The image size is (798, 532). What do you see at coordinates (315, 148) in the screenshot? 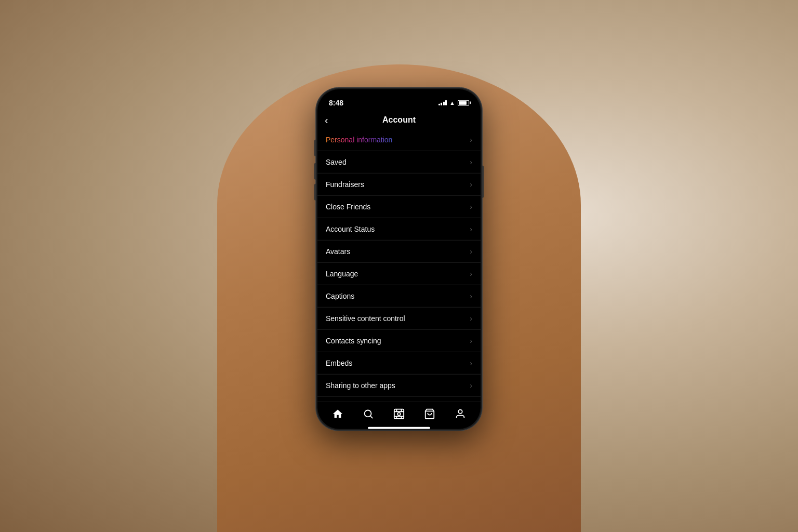
I see `silent-switch` at bounding box center [315, 148].